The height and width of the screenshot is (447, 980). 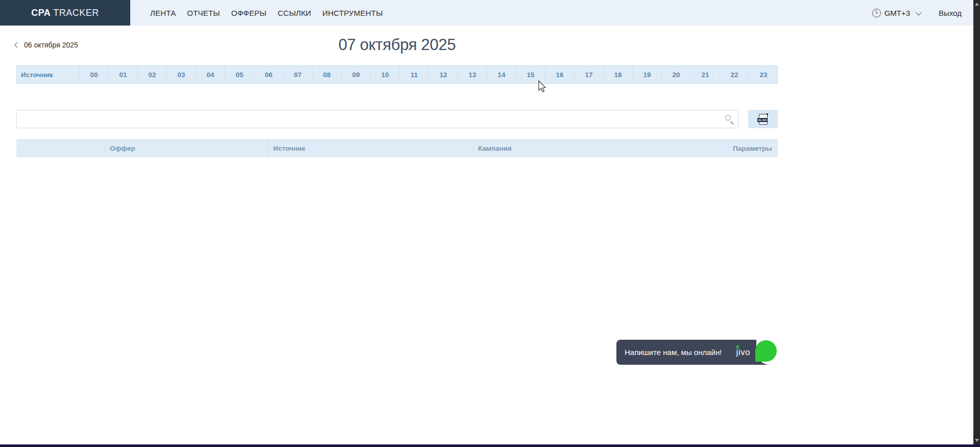 I want to click on timezone-label: GMT+3, so click(x=897, y=13).